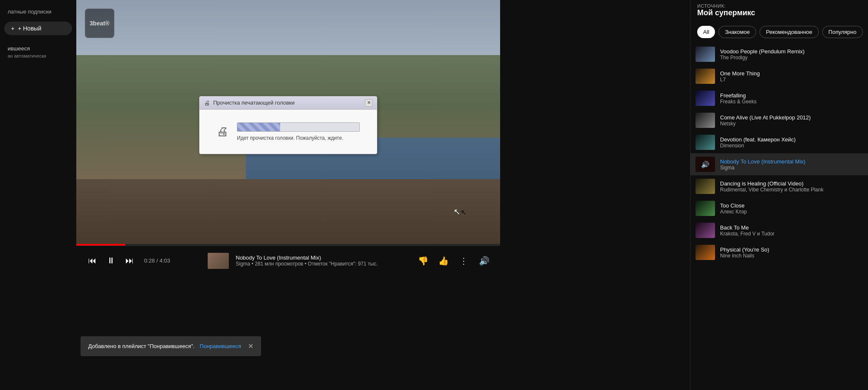  What do you see at coordinates (737, 32) in the screenshot?
I see `filter-tab-familiar: Знакомое` at bounding box center [737, 32].